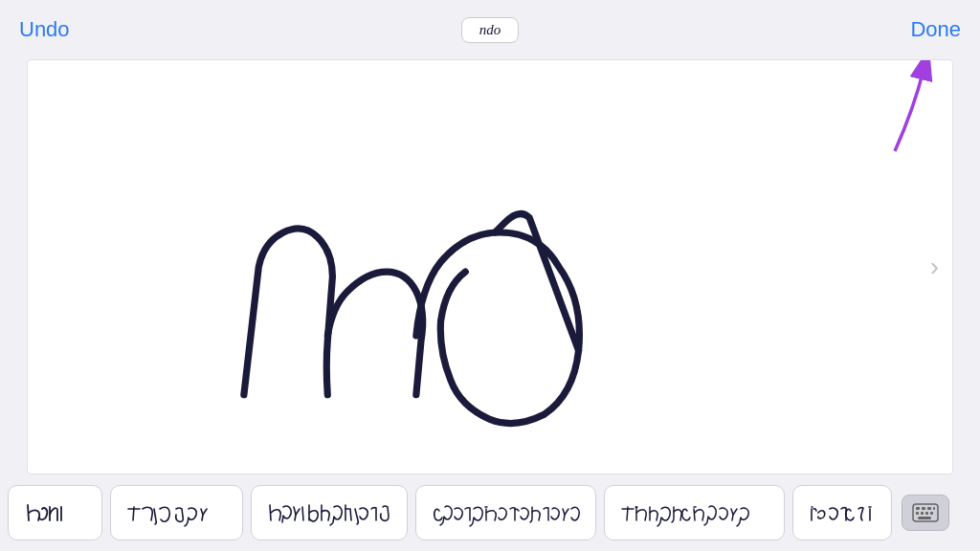 The image size is (980, 551). I want to click on style-preview-button: ndo, so click(490, 31).